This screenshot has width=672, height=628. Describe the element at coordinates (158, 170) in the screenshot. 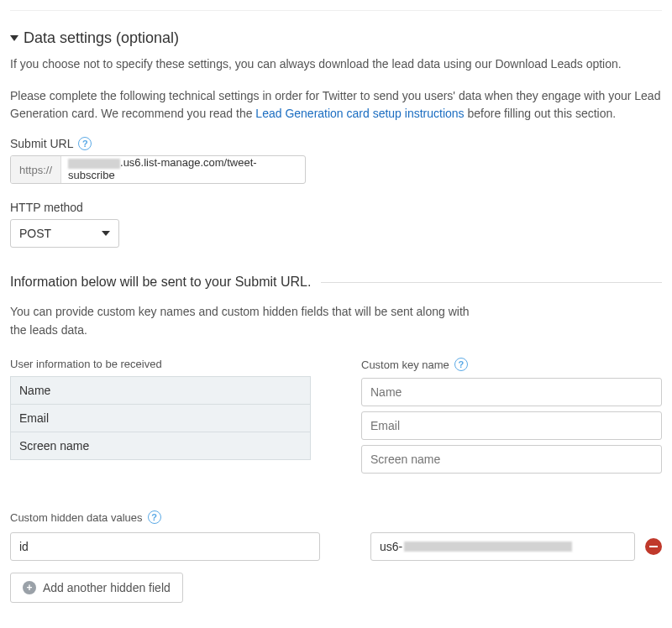

I see `submit-url-input-wrap: https:// .us6.list-manage.com/tweet-subs…` at that location.